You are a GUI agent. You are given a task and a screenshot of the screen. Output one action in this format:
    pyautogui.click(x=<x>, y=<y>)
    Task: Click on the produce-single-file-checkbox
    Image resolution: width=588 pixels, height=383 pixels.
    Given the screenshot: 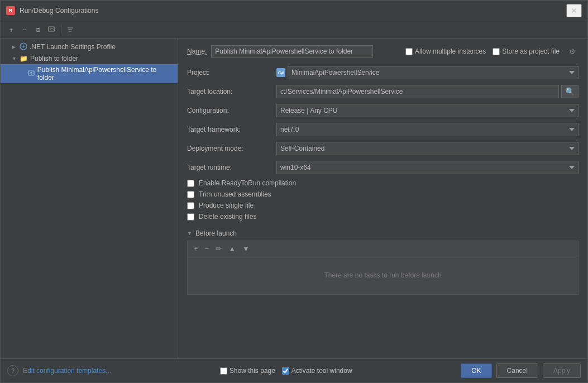 What is the action you would take?
    pyautogui.click(x=191, y=205)
    